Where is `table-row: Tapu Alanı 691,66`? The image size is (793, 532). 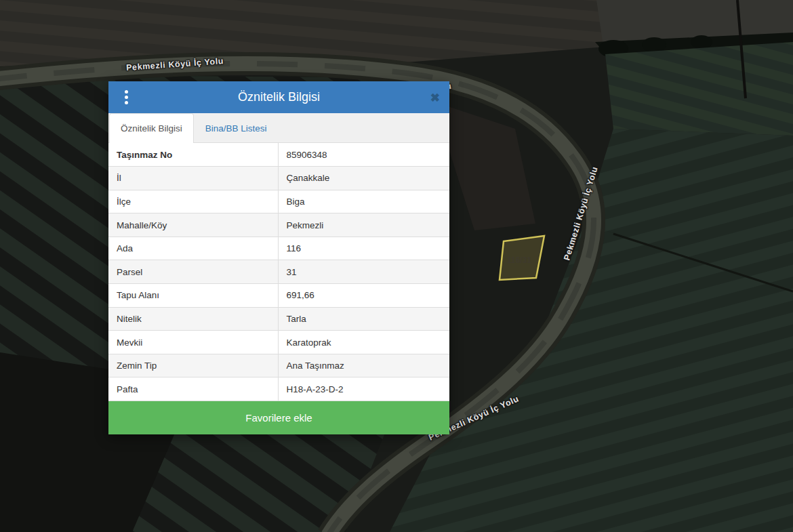
table-row: Tapu Alanı 691,66 is located at coordinates (279, 295).